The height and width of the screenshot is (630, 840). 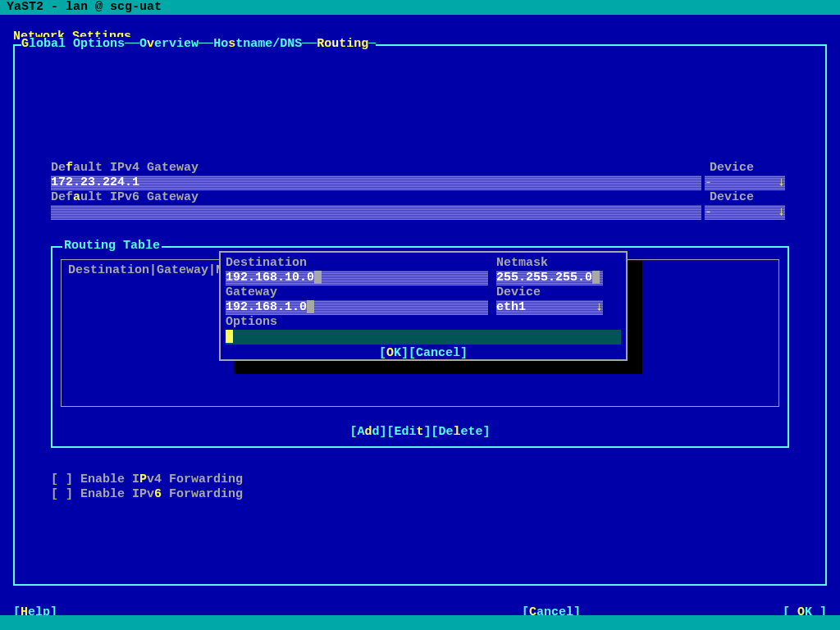 What do you see at coordinates (558, 263) in the screenshot?
I see `netmask-label: Netmask` at bounding box center [558, 263].